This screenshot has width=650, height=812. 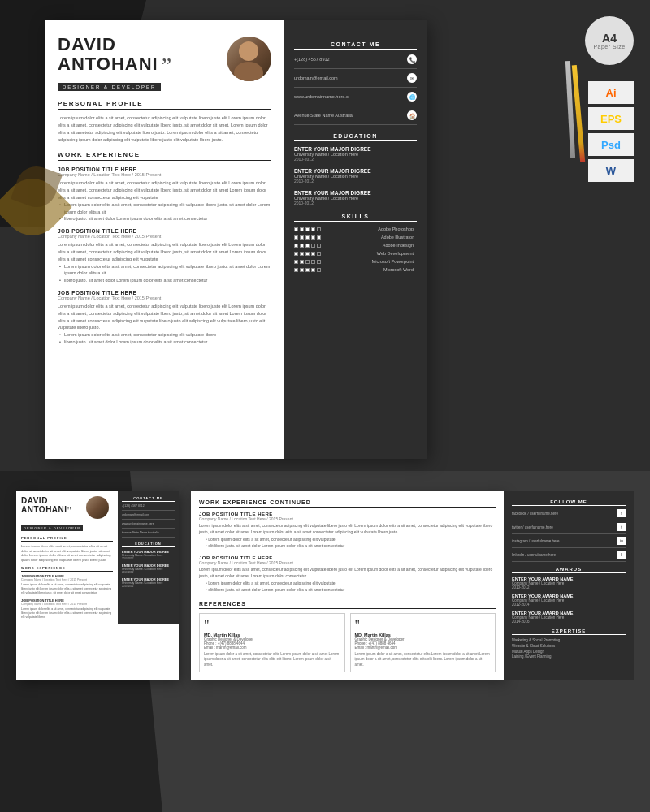 What do you see at coordinates (348, 586) in the screenshot?
I see `bottom-center-panel: WORK EXPERIENCE CONTINUED JOB POSITION T…` at bounding box center [348, 586].